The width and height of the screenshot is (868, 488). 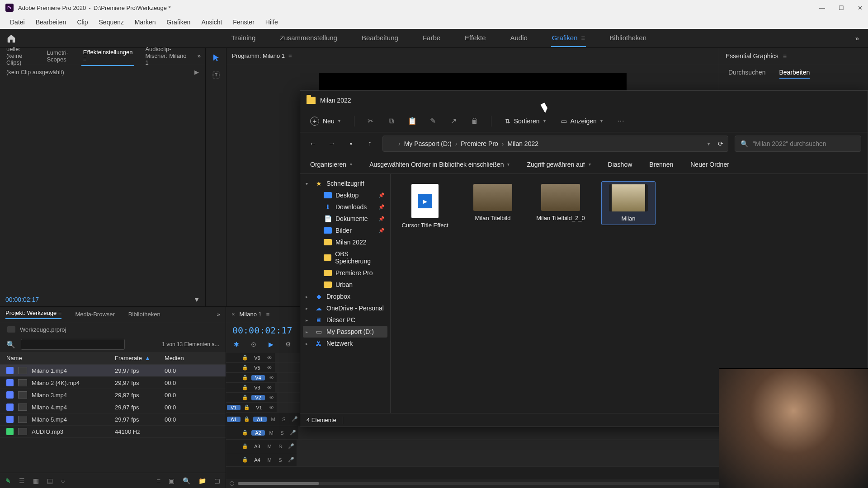 What do you see at coordinates (113, 383) in the screenshot?
I see `project-row: Milano 2 (4K).mp429,97 fps00:0` at bounding box center [113, 383].